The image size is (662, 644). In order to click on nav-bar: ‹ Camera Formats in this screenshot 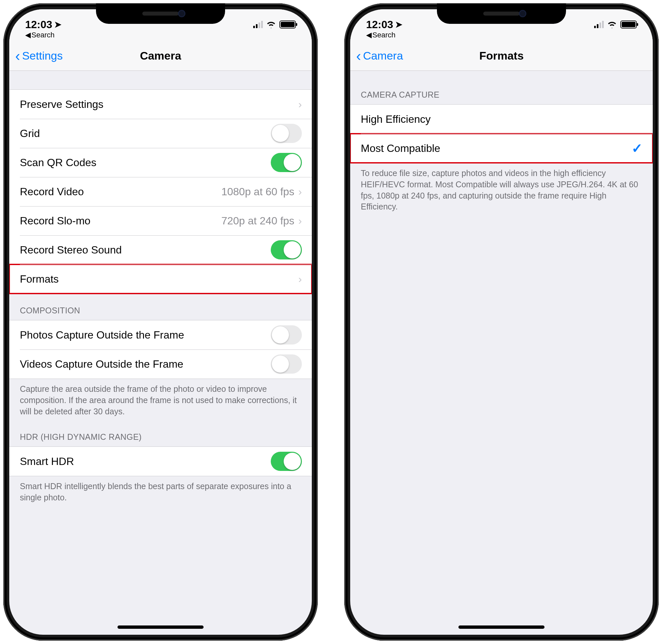, I will do `click(501, 56)`.